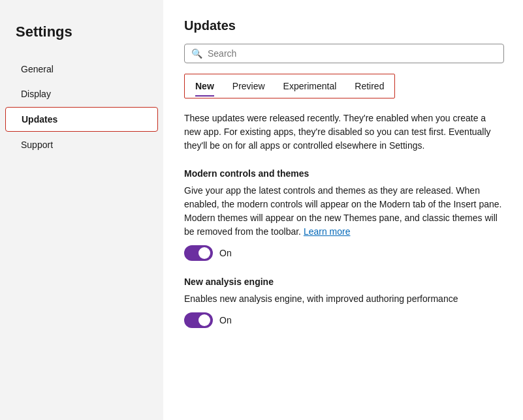  What do you see at coordinates (198, 253) in the screenshot?
I see `modern-controls-toggle` at bounding box center [198, 253].